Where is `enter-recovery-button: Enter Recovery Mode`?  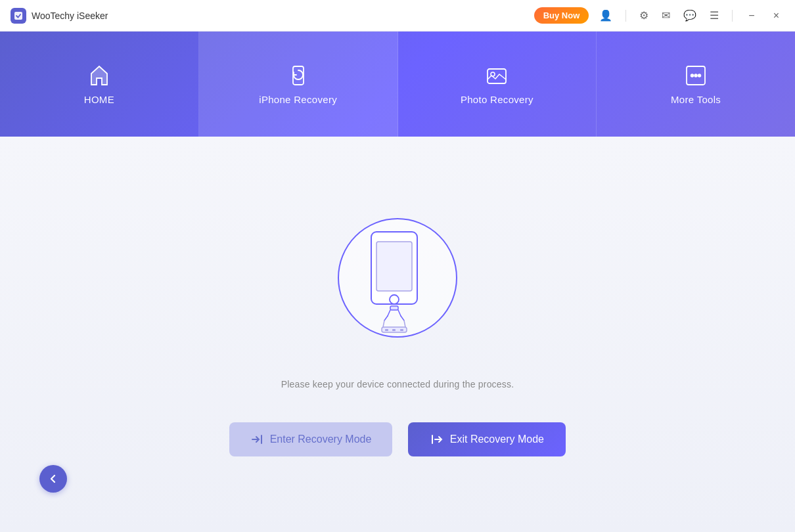
enter-recovery-button: Enter Recovery Mode is located at coordinates (311, 439).